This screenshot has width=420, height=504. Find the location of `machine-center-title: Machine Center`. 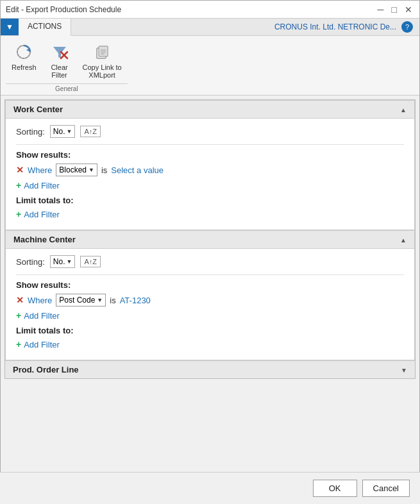

machine-center-title: Machine Center is located at coordinates (45, 240).